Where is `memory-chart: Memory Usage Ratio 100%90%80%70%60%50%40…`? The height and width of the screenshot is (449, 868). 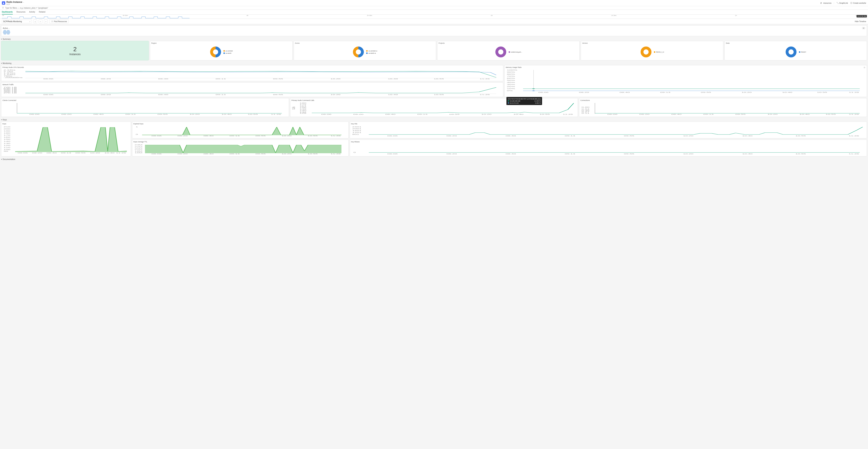
memory-chart: Memory Usage Ratio 100%90%80%70%60%50%40… is located at coordinates (686, 81).